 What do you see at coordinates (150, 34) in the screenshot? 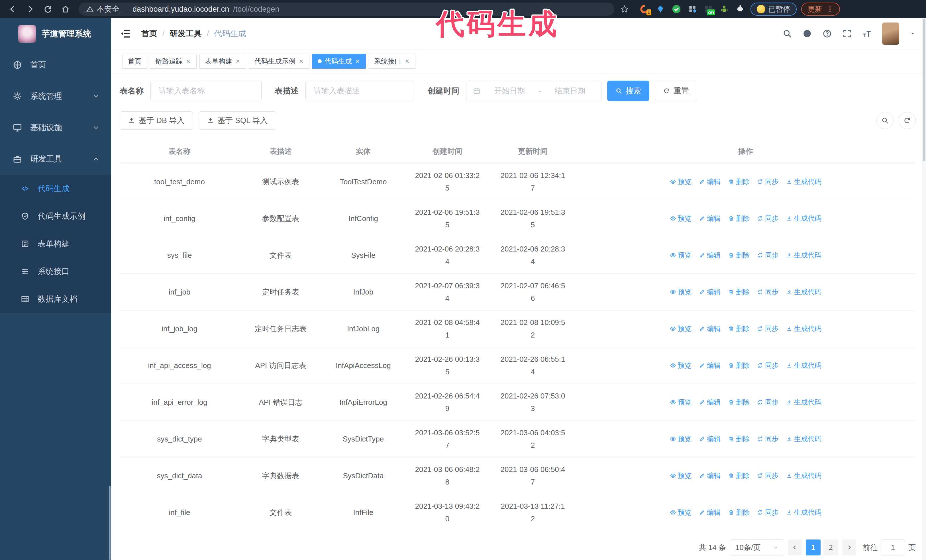
I see `breadcrumb-home: 首页` at bounding box center [150, 34].